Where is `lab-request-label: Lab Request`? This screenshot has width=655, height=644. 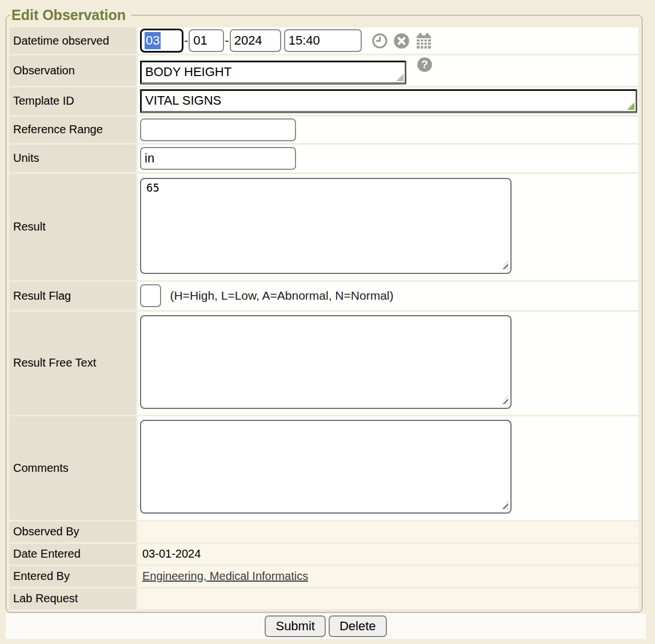 lab-request-label: Lab Request is located at coordinates (73, 599).